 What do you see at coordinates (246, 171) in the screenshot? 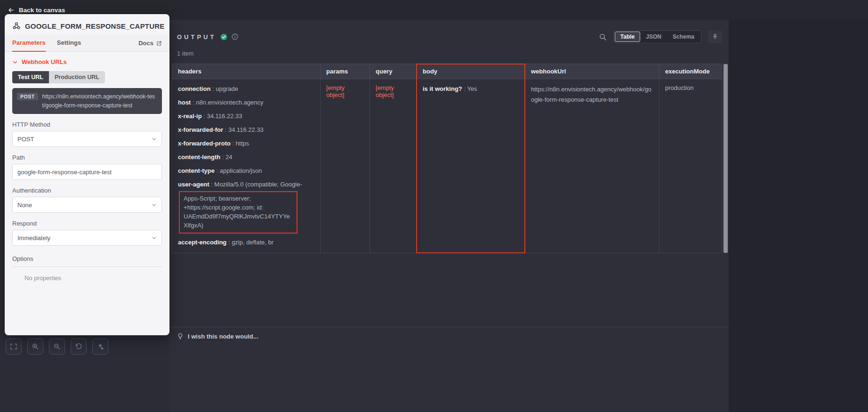
I see `header-entry: content-type : application/json` at bounding box center [246, 171].